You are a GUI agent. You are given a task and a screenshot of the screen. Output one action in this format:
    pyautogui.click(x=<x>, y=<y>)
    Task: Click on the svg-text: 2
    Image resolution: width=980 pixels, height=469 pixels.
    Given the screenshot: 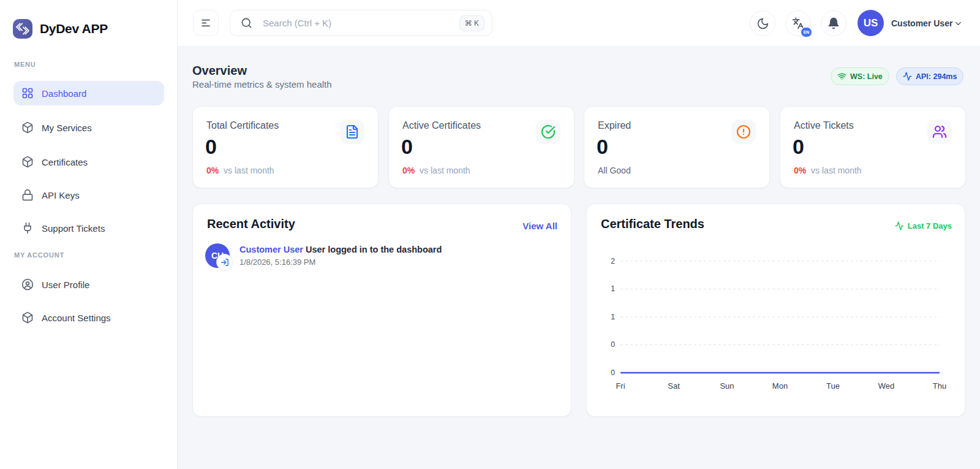 What is the action you would take?
    pyautogui.click(x=612, y=261)
    